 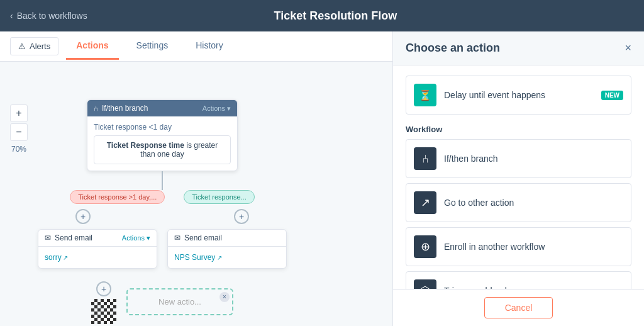 I want to click on enroll-action-label: Enroll in another workflow, so click(x=494, y=247).